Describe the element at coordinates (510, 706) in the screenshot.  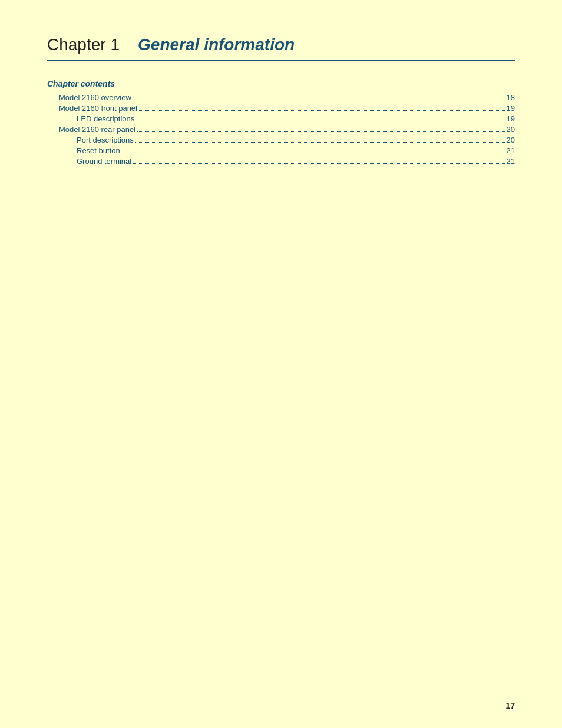
I see `page-number: 17` at that location.